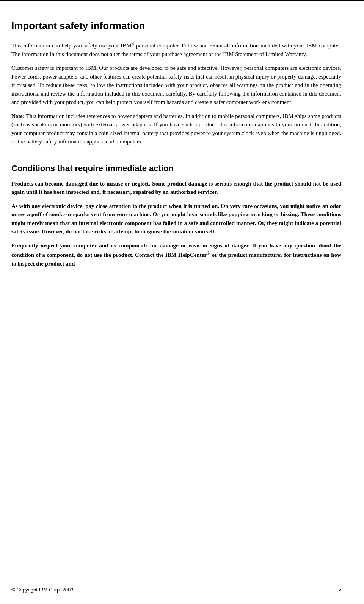 This screenshot has width=364, height=604. I want to click on section2-title: Conditions that require immediate action, so click(176, 168).